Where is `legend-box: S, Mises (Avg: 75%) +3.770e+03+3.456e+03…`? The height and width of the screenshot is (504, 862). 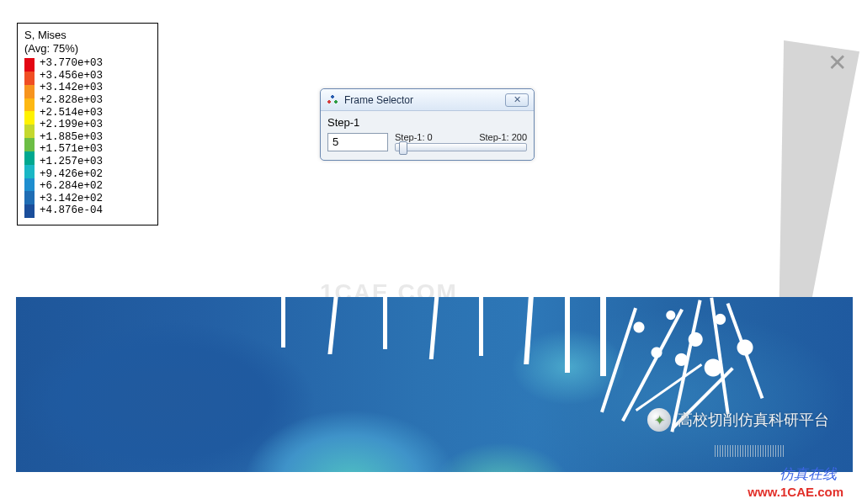 legend-box: S, Mises (Avg: 75%) +3.770e+03+3.456e+03… is located at coordinates (88, 125).